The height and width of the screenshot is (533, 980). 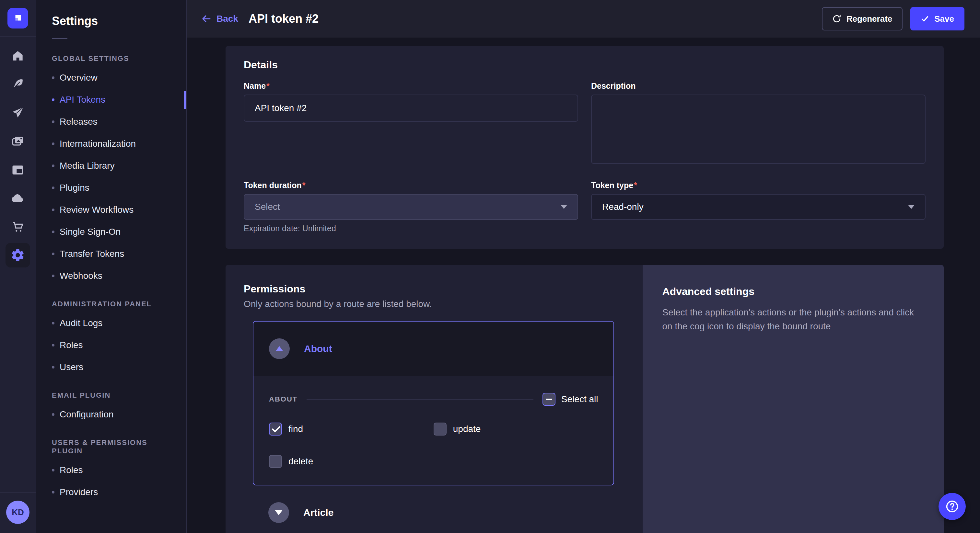 What do you see at coordinates (111, 254) in the screenshot?
I see `subnav-item-transfer-tokens: Transfer Tokens` at bounding box center [111, 254].